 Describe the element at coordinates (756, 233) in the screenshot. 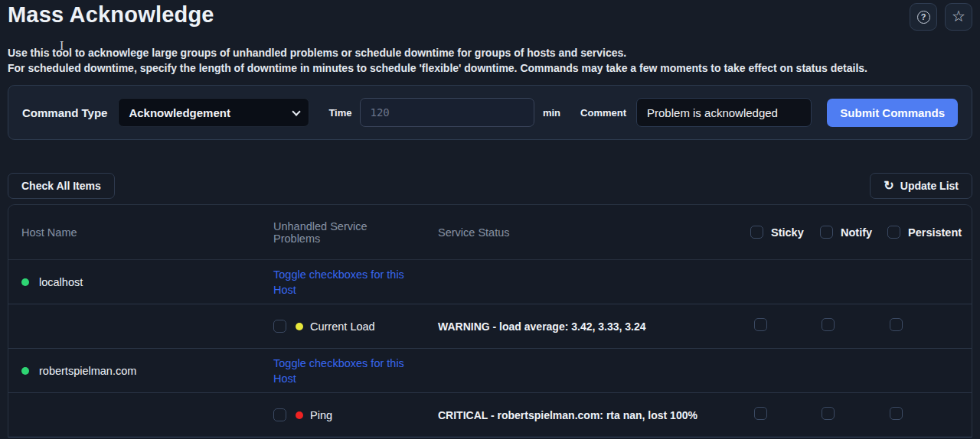

I see `sticky-all-checkbox` at that location.